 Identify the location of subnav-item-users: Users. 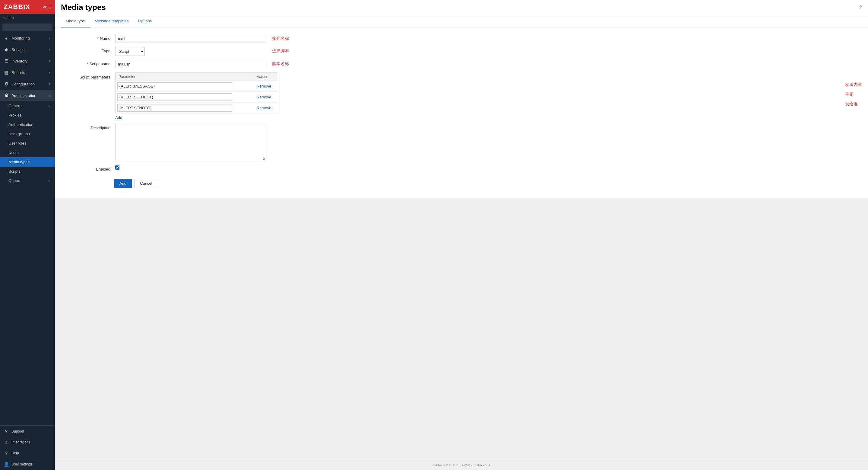
(28, 152).